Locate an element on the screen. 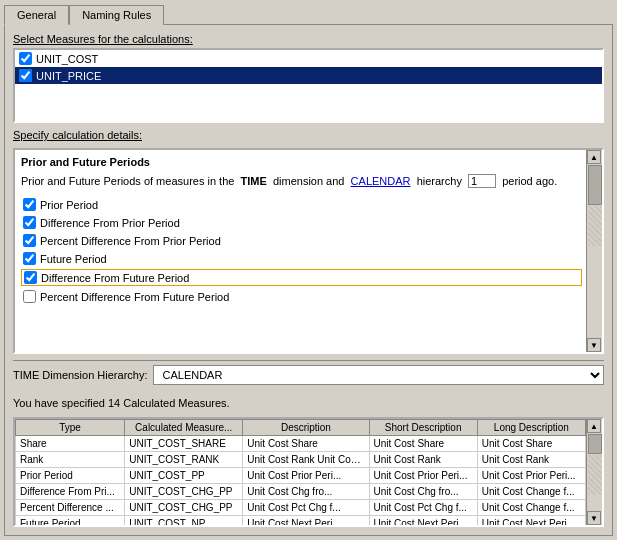  table-row: Future Period UNIT_COST_NP Unit Cost Nex… is located at coordinates (301, 521).